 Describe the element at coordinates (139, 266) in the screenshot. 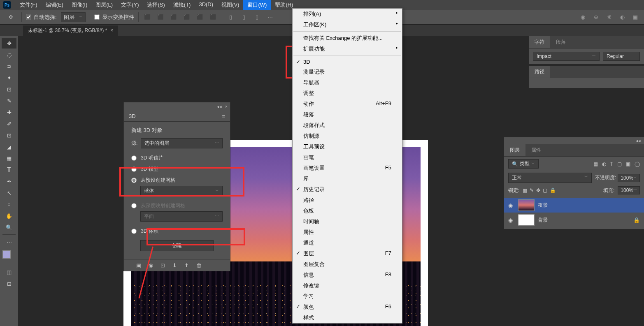

I see `3d-scene-icon: ▣` at that location.